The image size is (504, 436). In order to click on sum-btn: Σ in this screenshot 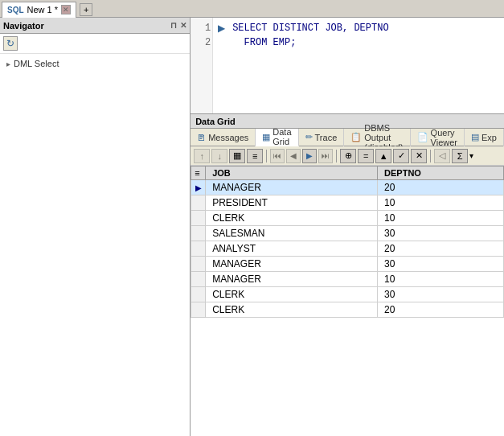, I will do `click(460, 156)`.